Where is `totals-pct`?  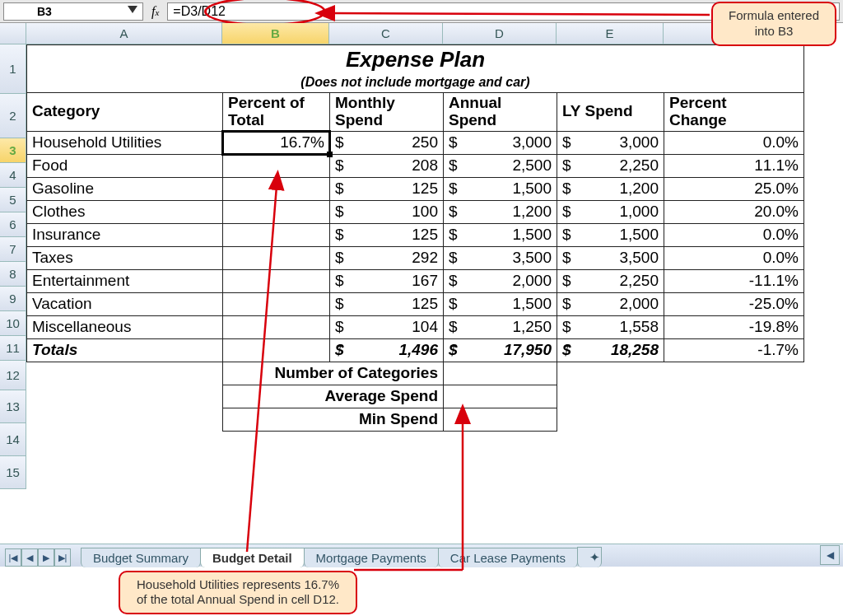
totals-pct is located at coordinates (277, 350).